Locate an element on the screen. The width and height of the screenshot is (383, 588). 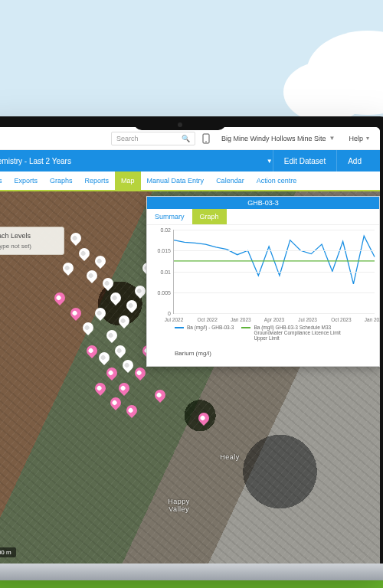
legend-series-a: Ba (mg/l) - GHB-03-3 is located at coordinates (210, 328).